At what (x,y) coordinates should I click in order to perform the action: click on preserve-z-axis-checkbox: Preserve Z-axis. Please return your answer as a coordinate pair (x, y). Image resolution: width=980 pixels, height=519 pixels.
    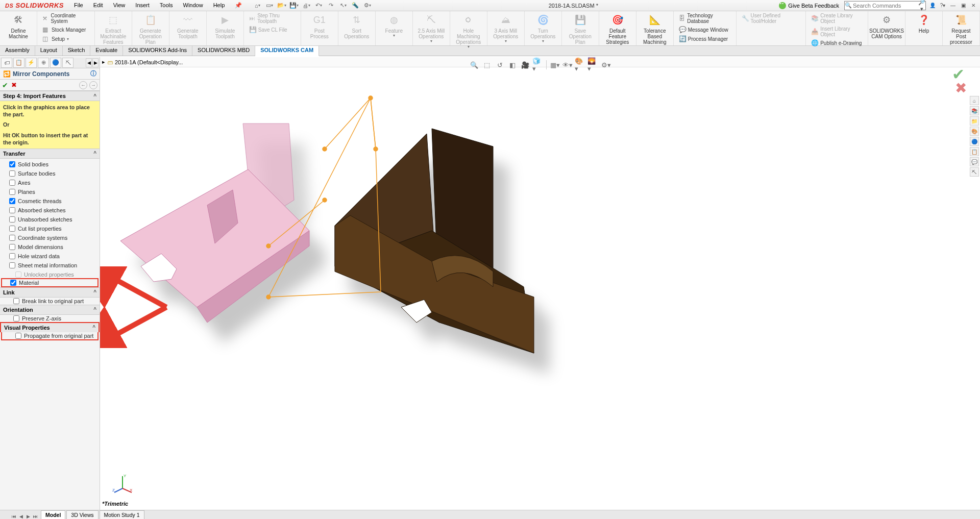
    Looking at the image, I should click on (50, 318).